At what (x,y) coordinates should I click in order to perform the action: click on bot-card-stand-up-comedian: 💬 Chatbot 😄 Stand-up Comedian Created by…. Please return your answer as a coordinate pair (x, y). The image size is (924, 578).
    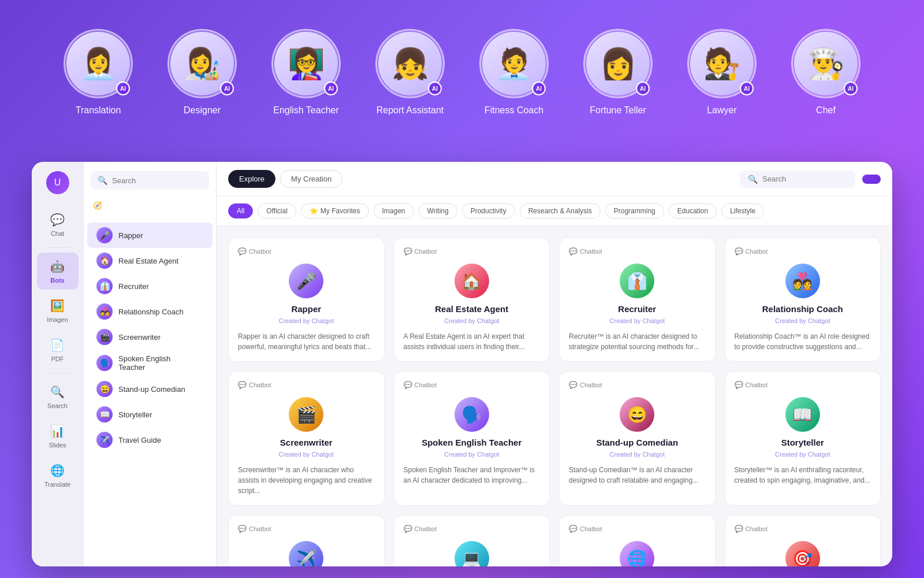
    Looking at the image, I should click on (638, 438).